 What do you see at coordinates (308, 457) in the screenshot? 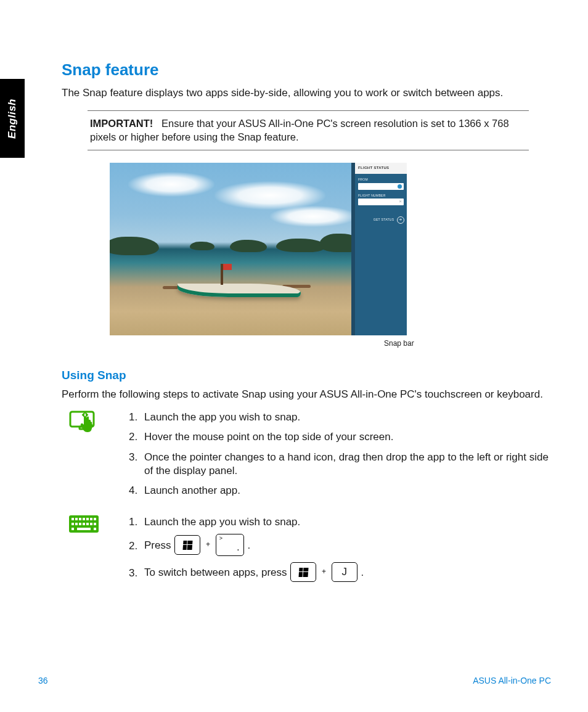
I see `touch-steps-block: Launch the app you wish to snap. Hover t…` at bounding box center [308, 457].